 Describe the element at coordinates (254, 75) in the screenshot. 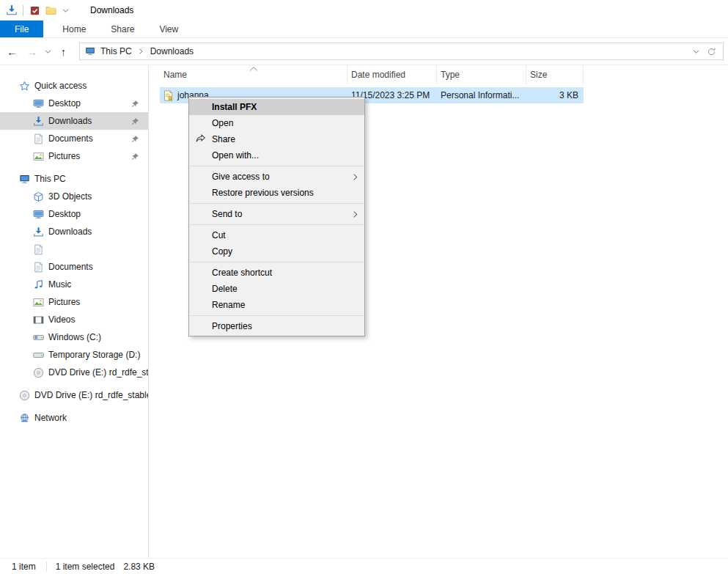

I see `column-header-name: Name` at that location.